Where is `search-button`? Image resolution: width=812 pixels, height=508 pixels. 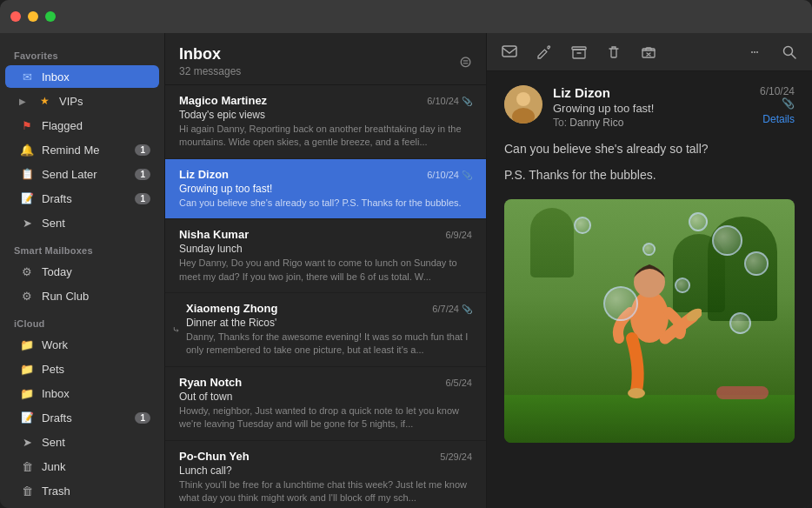
search-button is located at coordinates (789, 52).